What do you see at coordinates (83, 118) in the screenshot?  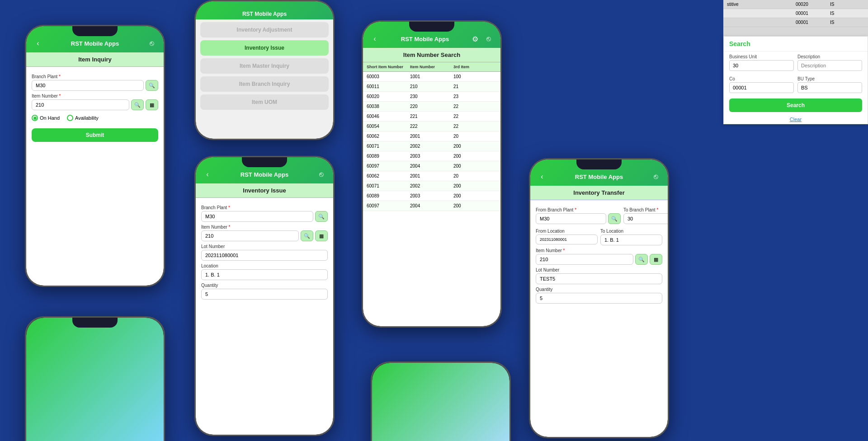 I see `radio-availability: Availability` at bounding box center [83, 118].